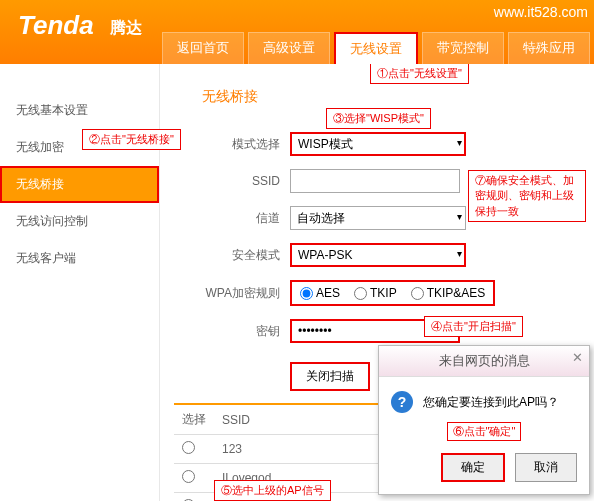 The height and width of the screenshot is (501, 594). I want to click on nav-bandwidth: 带宽控制, so click(463, 48).